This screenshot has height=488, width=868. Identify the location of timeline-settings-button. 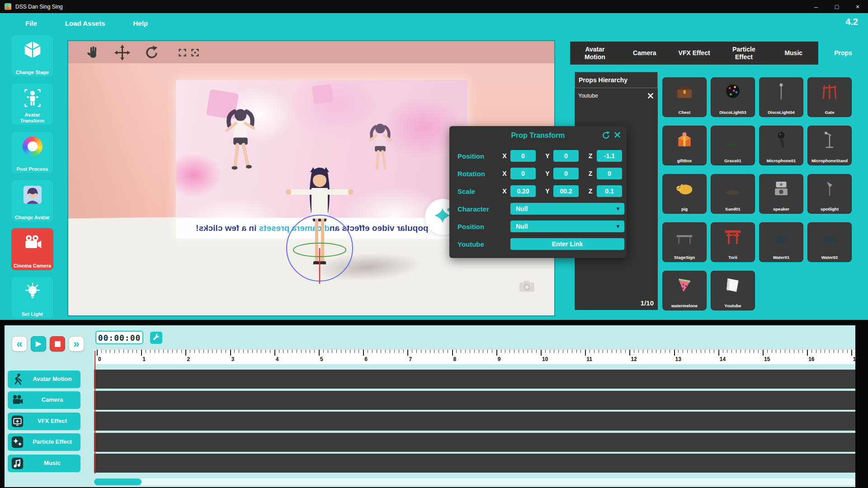
(156, 338).